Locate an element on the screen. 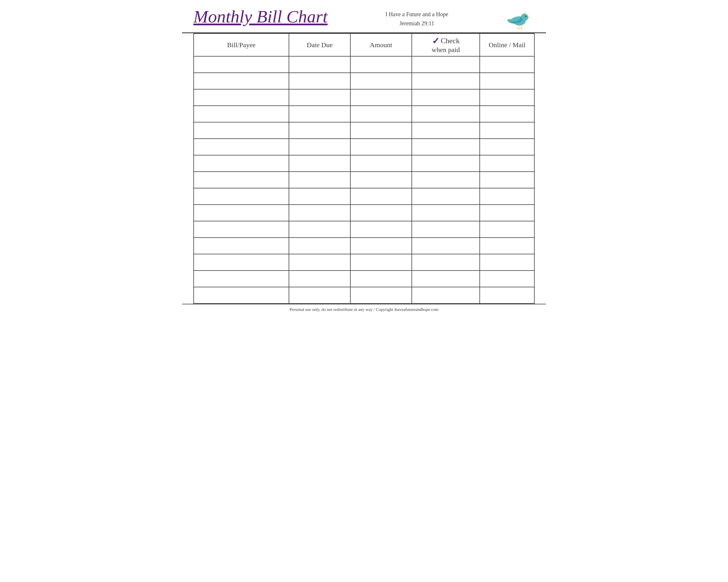 The image size is (728, 582). subtitle-block: I Have a Future and a Hope Jeremiah 29:1… is located at coordinates (417, 19).